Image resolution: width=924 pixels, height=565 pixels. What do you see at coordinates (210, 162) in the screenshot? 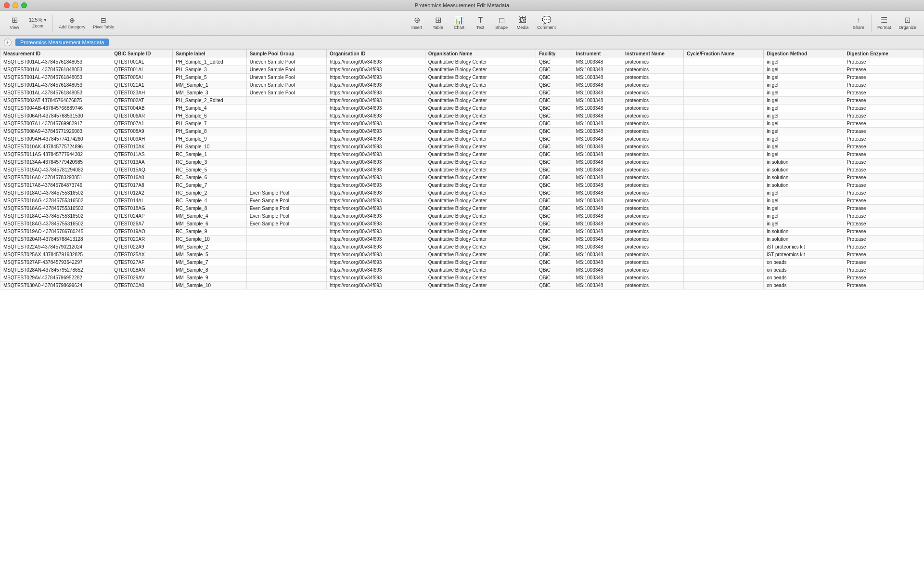
I see `table-cell: RC_Sample_3` at bounding box center [210, 162].